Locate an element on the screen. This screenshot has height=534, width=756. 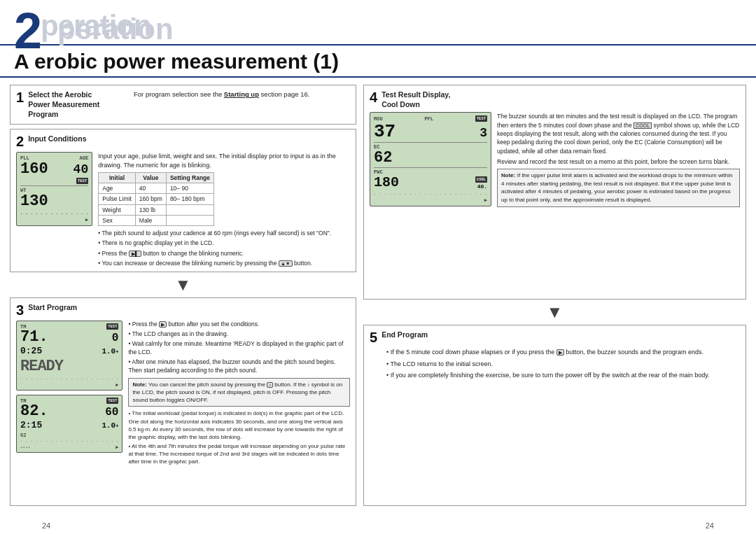
settings-table: Initial Value Setting Range Age4010– 90 … is located at coordinates (156, 199).